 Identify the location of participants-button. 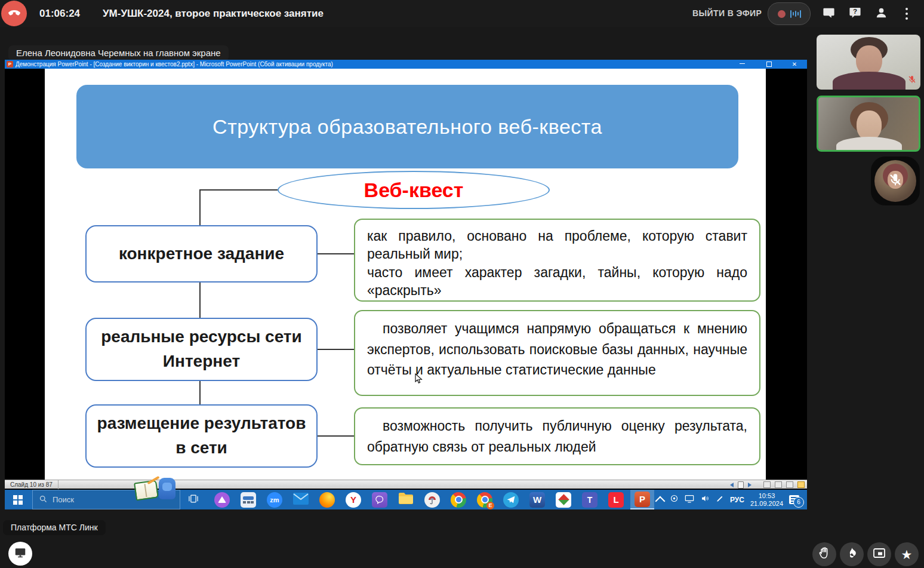
(881, 14).